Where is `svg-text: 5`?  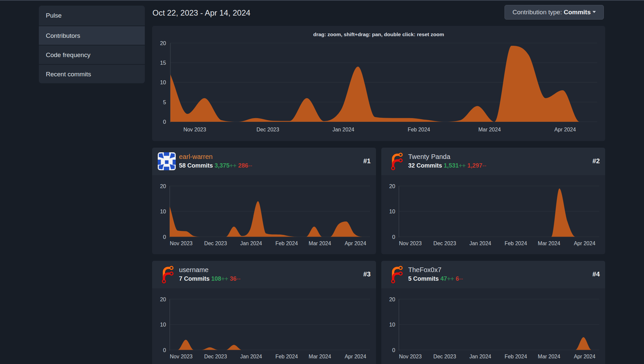
svg-text: 5 is located at coordinates (165, 102).